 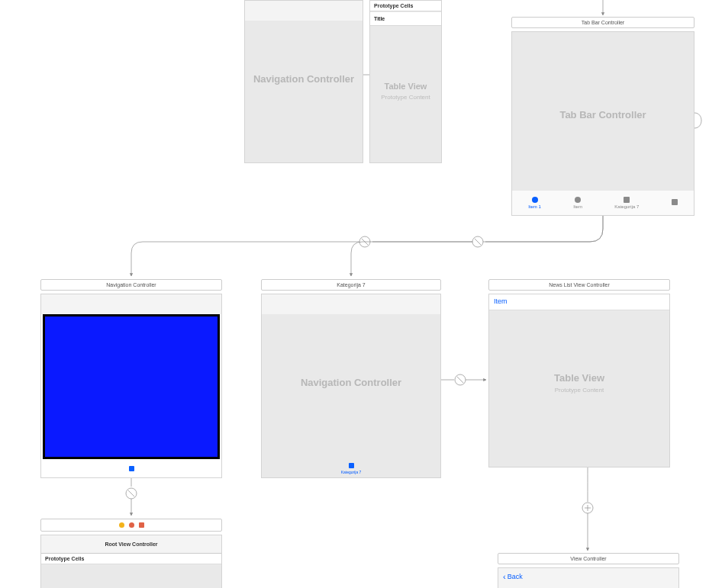 I want to click on scene-nav-top: Navigation Controller, so click(x=304, y=82).